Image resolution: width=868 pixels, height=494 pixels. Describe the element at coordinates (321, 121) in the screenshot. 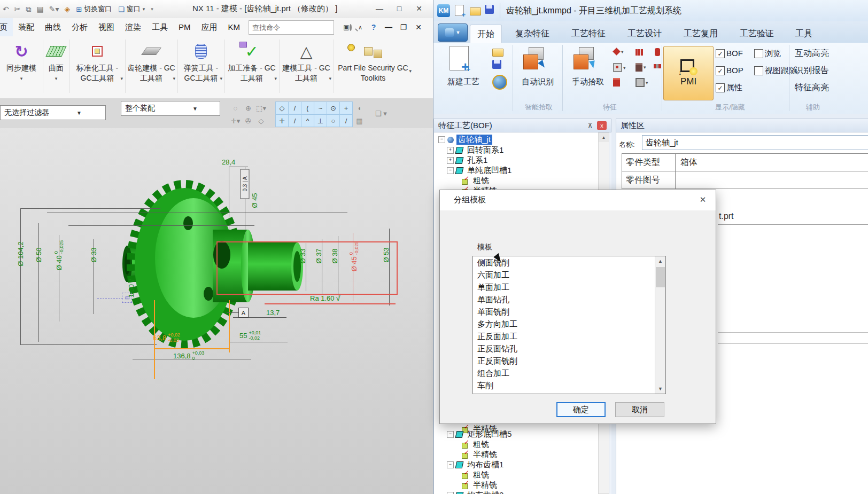

I see `snap-perp-icon: ⊥` at that location.